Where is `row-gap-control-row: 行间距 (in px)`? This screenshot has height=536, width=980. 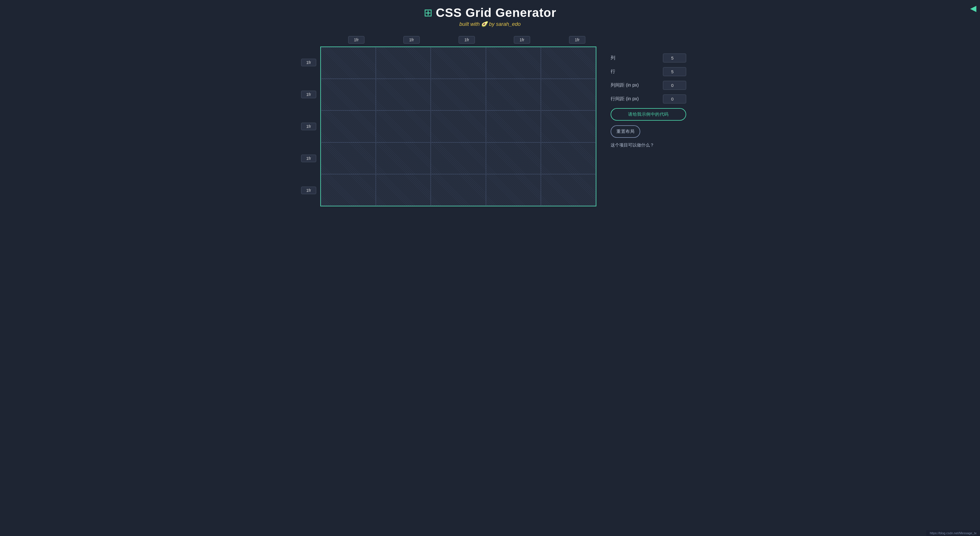
row-gap-control-row: 行间距 (in px) is located at coordinates (648, 99).